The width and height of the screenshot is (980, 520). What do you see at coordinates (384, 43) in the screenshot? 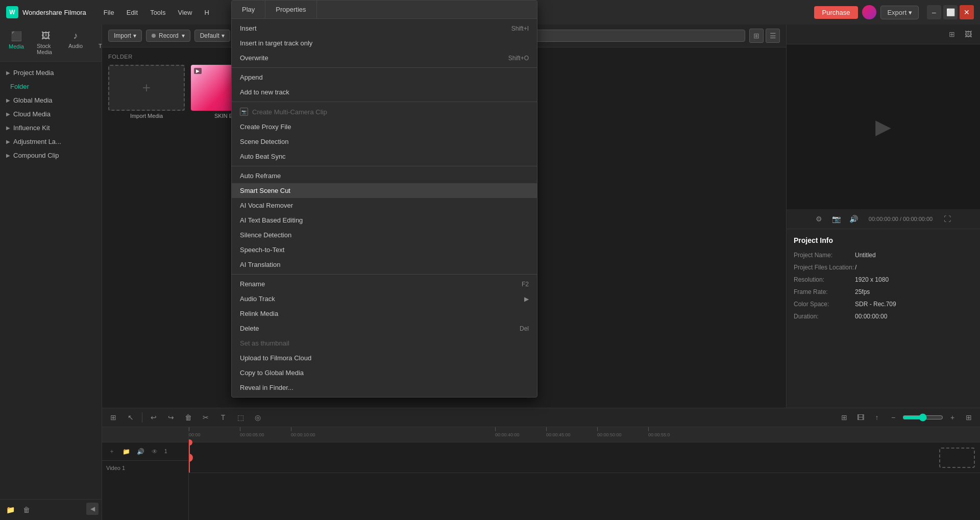
I see `ctx-item-insert-target: Insert in target track only` at bounding box center [384, 43].